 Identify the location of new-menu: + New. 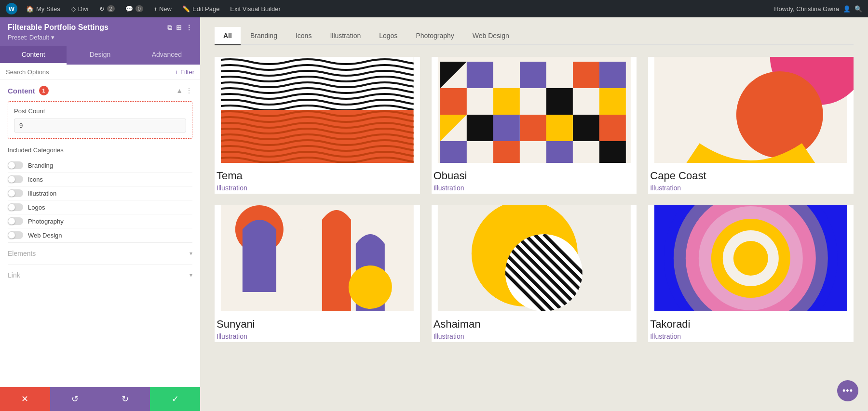
(163, 9).